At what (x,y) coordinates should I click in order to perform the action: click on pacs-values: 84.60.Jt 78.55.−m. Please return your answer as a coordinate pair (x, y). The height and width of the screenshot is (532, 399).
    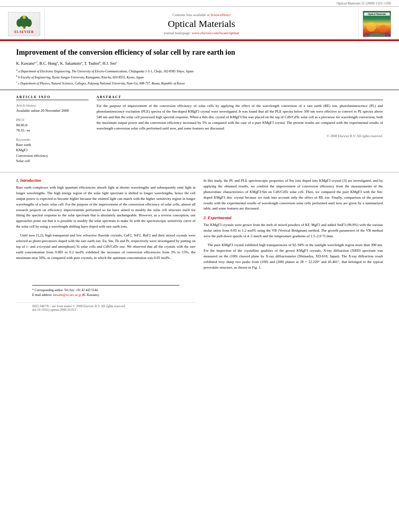
    Looking at the image, I should click on (52, 128).